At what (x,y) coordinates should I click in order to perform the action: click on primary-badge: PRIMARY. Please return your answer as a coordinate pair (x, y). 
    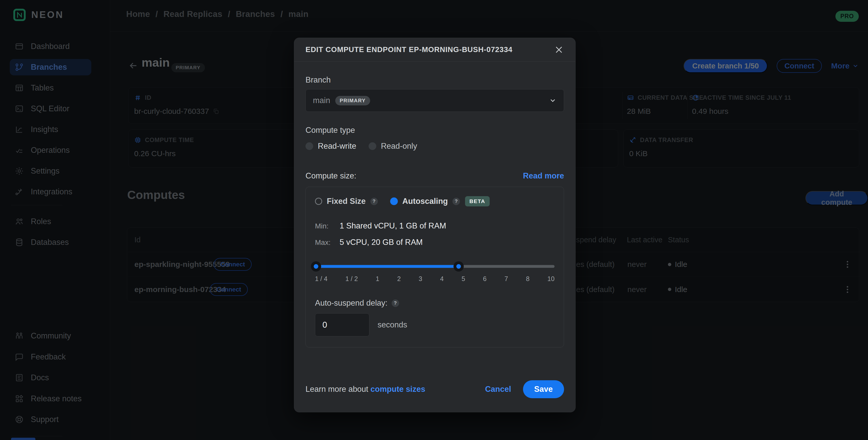
    Looking at the image, I should click on (352, 101).